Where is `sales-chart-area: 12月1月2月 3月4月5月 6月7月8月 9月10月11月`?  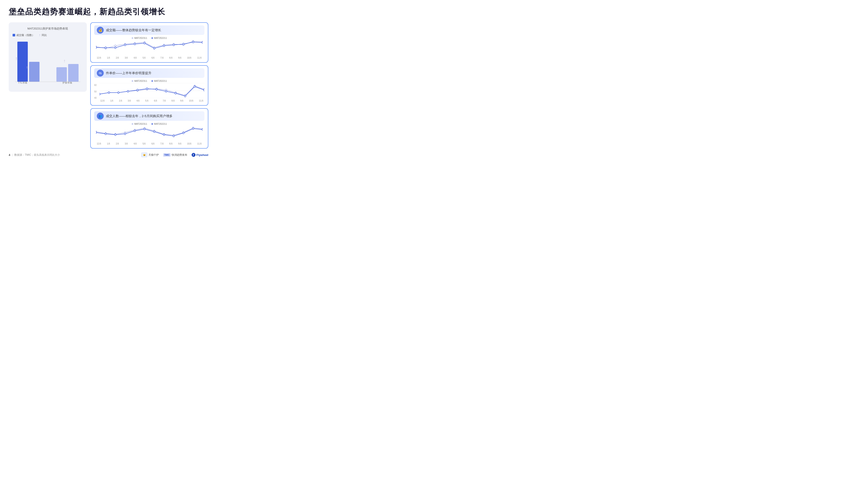
sales-chart-area: 12月1月2月 3月4月5月 6月7月8月 9月10月11月 is located at coordinates (149, 50).